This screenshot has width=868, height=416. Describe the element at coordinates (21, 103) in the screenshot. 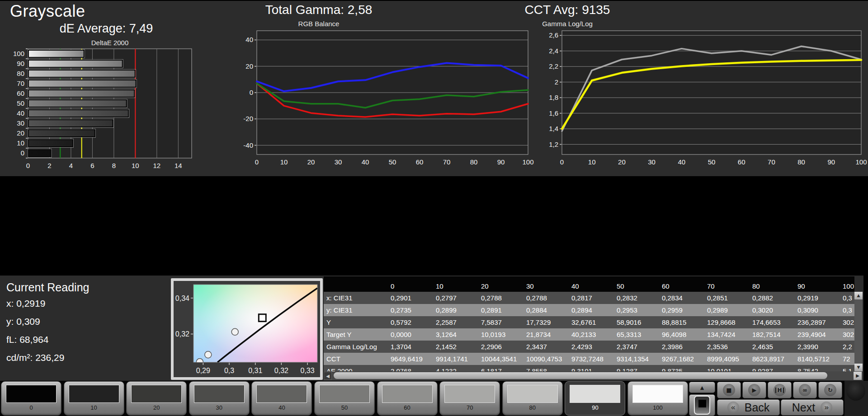

I see `svg-text: 50` at that location.